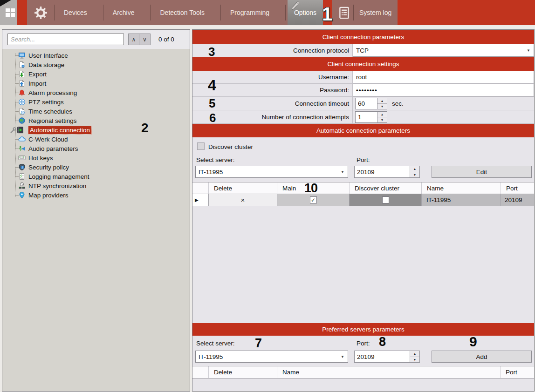 The image size is (535, 392). What do you see at coordinates (387, 357) in the screenshot?
I see `preferred-port-stepper: 20109 ▲▼` at bounding box center [387, 357].